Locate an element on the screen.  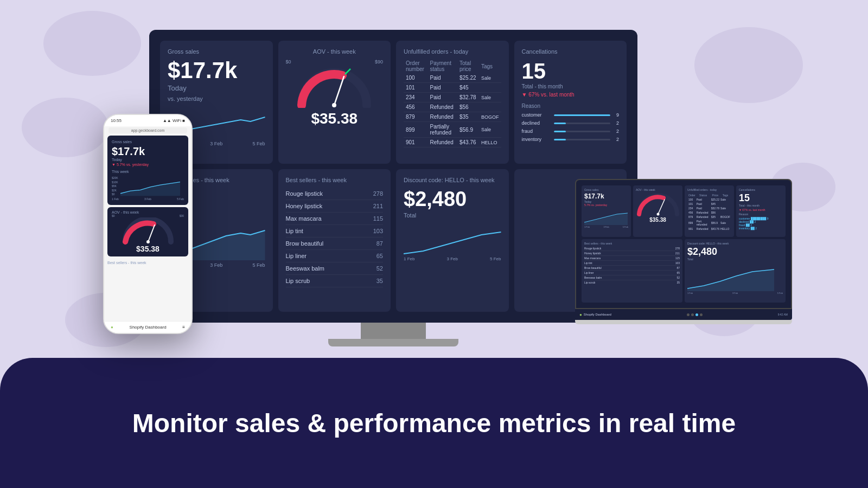
laptop-screen: Gross sales $17.7k Today 5.7% vs. yester… is located at coordinates (684, 244).